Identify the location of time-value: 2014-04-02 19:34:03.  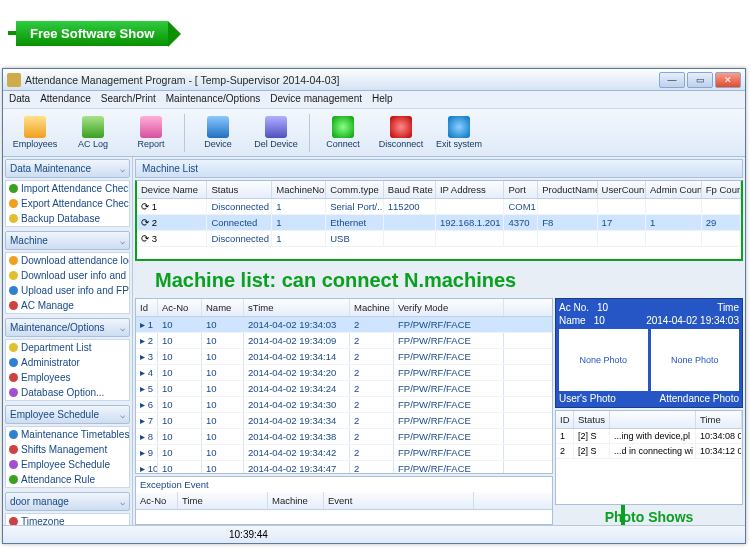
(692, 320).